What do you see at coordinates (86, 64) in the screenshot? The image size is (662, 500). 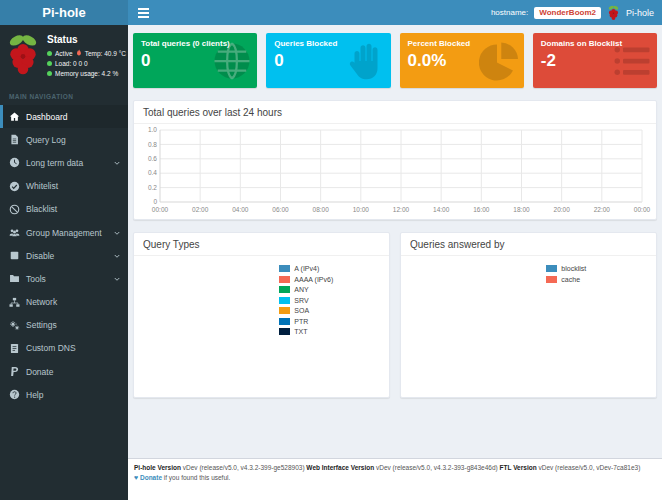 I see `status-line: Load: 0 0 0` at bounding box center [86, 64].